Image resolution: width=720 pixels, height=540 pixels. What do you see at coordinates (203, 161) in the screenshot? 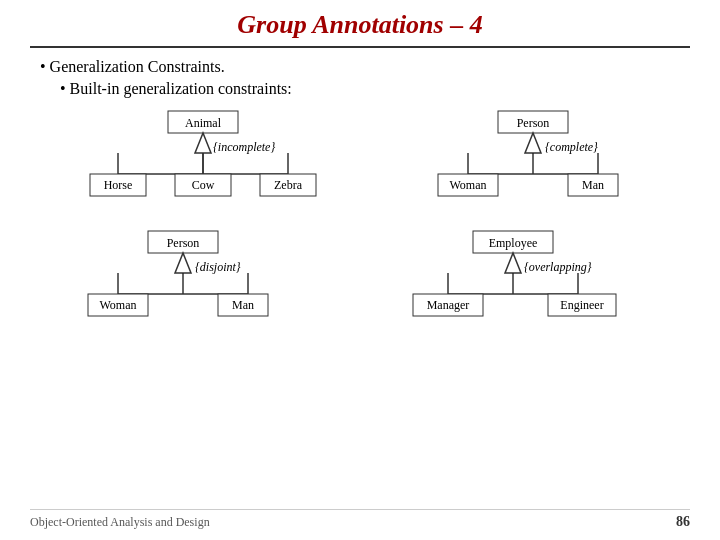
I see `animal-svg: Animal {incomplete}` at bounding box center [203, 161].